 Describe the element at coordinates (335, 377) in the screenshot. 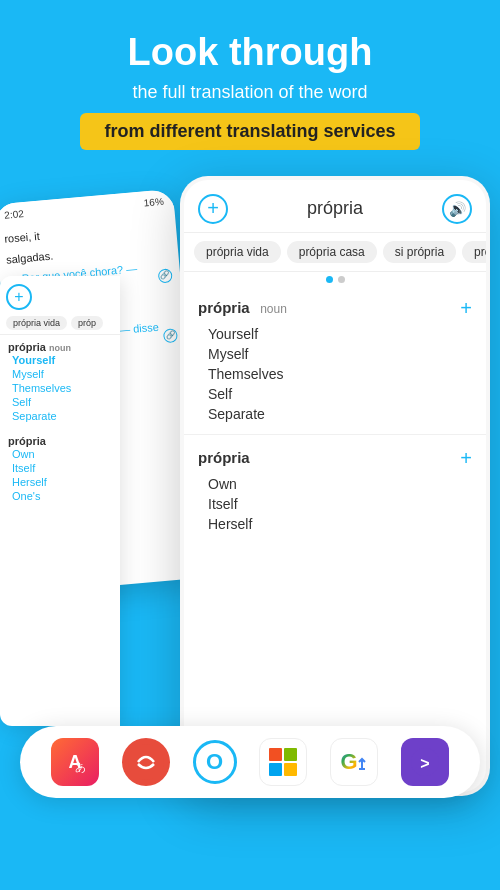

I see `entry-1-meanings: Yourself Myself Themselves Self Separate` at that location.